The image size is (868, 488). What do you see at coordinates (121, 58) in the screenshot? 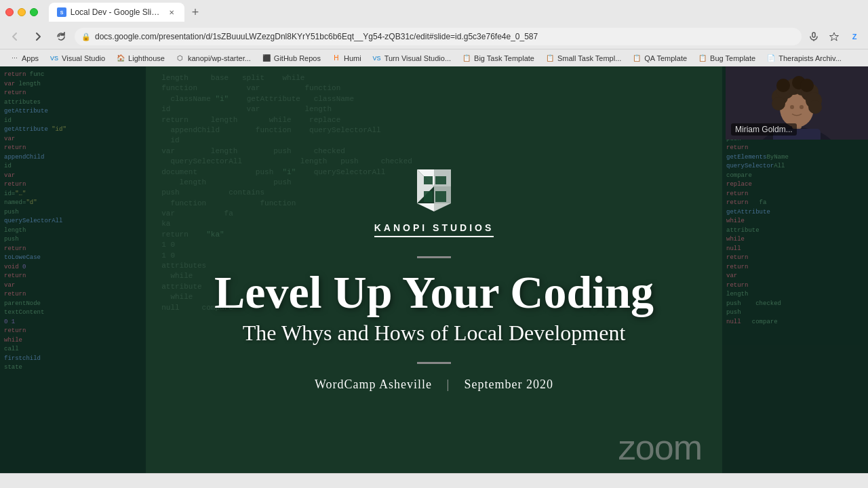
I see `lighthouse-icon: 🏠` at bounding box center [121, 58].